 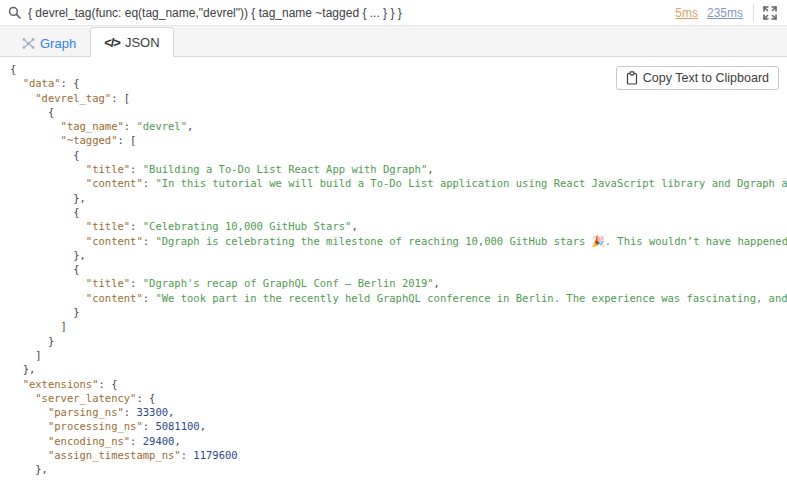 What do you see at coordinates (14, 12) in the screenshot?
I see `search-icon` at bounding box center [14, 12].